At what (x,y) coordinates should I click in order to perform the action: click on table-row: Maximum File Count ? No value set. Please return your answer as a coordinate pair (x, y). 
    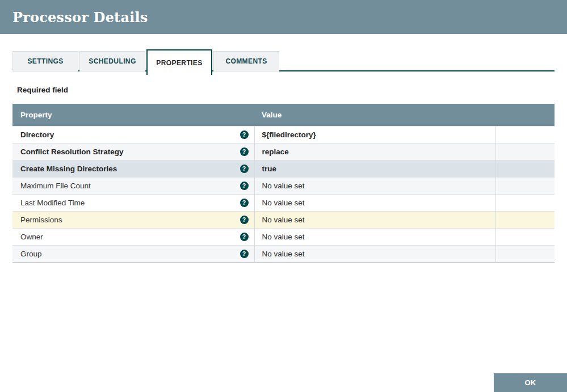
    Looking at the image, I should click on (284, 186).